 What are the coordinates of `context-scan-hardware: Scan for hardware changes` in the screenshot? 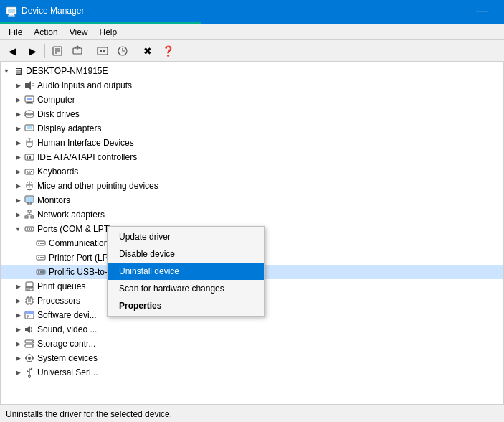 It's located at (186, 289).